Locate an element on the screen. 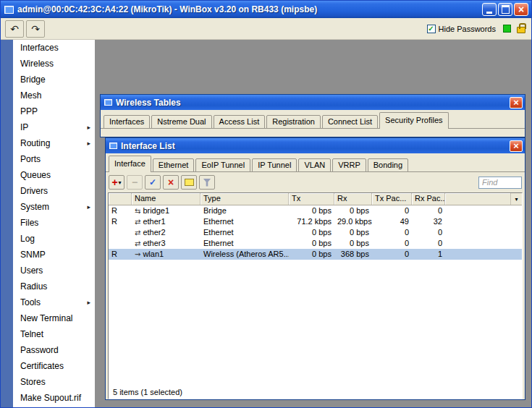 The height and width of the screenshot is (408, 532). interface-list-tab: Bonding is located at coordinates (388, 165).